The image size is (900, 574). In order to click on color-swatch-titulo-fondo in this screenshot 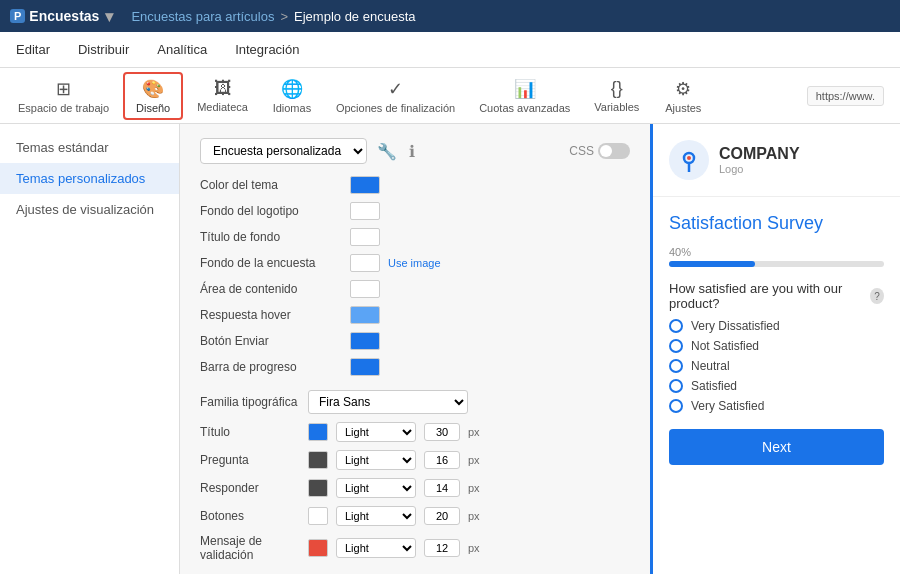, I will do `click(365, 237)`.